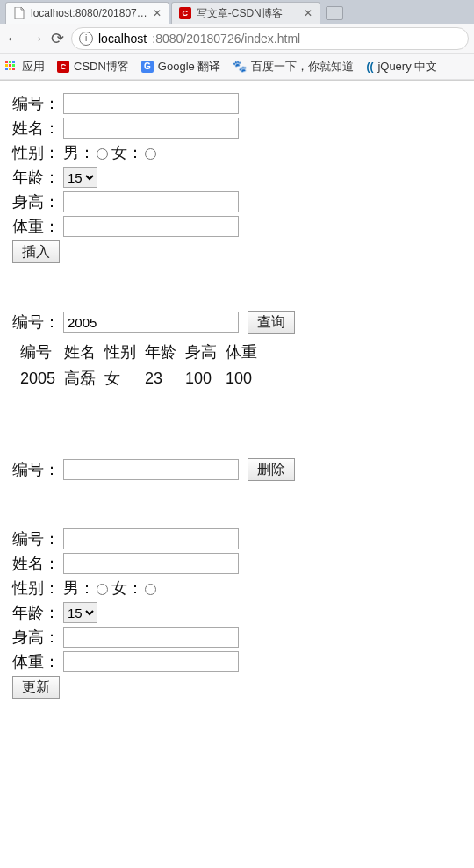 Image resolution: width=474 pixels, height=868 pixels. Describe the element at coordinates (93, 67) in the screenshot. I see `bookmark-csdn: C CSDN博客` at that location.